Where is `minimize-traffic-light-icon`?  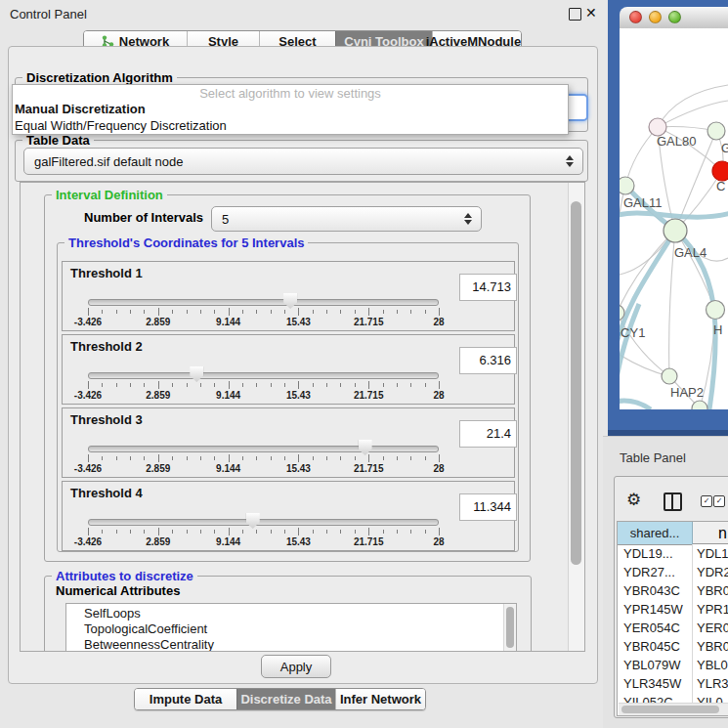 minimize-traffic-light-icon is located at coordinates (655, 18).